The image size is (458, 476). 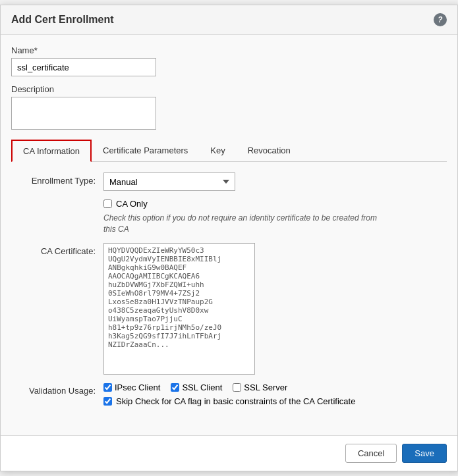 I want to click on ssl-server-label: SSL Server, so click(x=266, y=387).